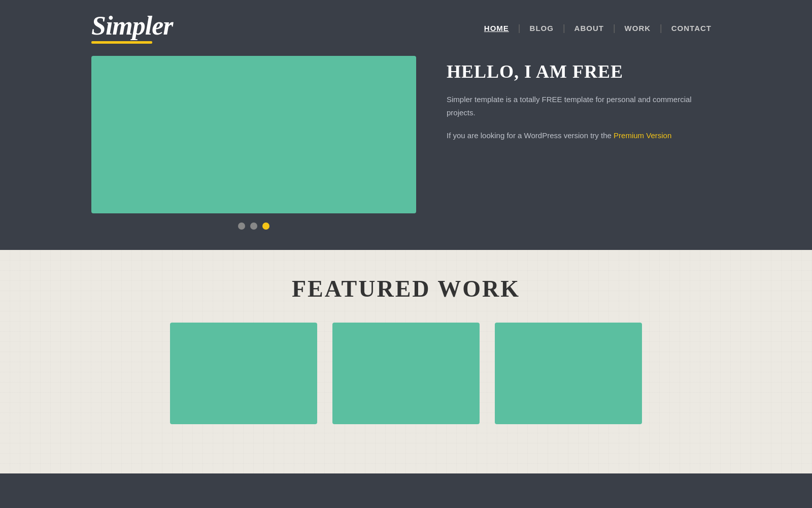 This screenshot has height=508, width=812. Describe the element at coordinates (589, 28) in the screenshot. I see `nav-about: ABOUT` at that location.